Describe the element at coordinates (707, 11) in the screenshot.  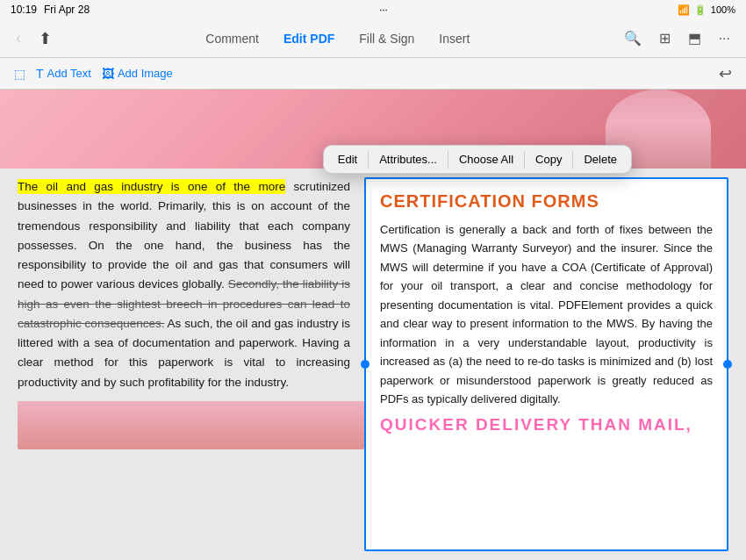
I see `status-right: 📶 🔋 100%` at that location.